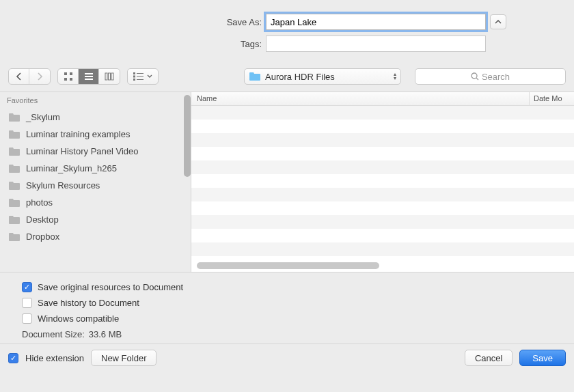 The image size is (574, 392). I want to click on hide-extension-checkbox: ✓, so click(14, 358).